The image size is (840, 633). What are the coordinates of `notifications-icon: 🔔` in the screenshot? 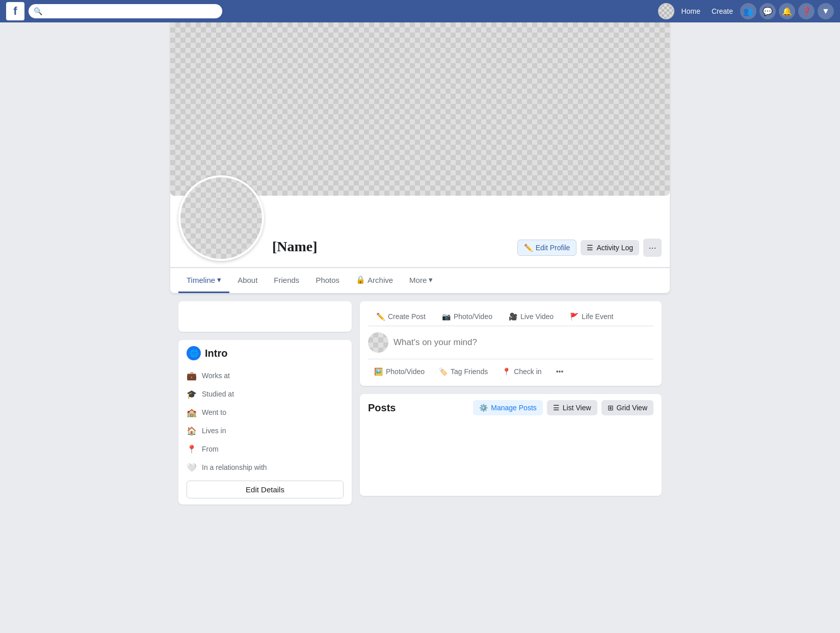 It's located at (787, 11).